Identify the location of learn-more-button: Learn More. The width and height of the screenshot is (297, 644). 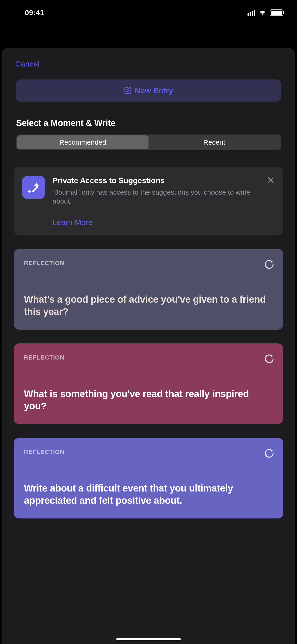
(72, 222).